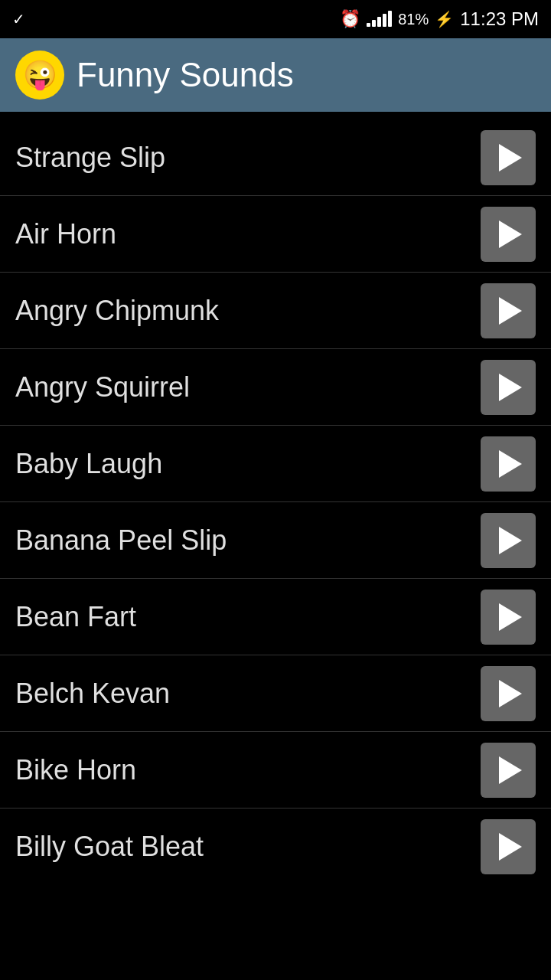  I want to click on app-header: 😜 Funny Sounds, so click(276, 75).